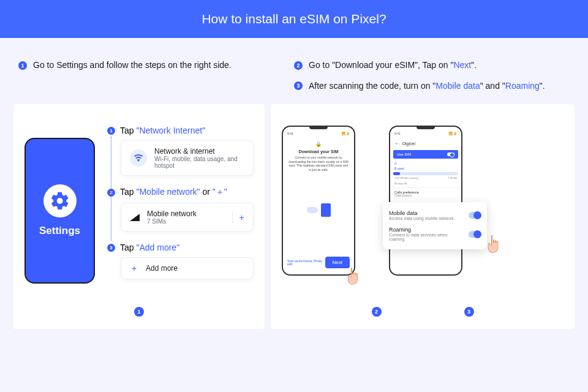  What do you see at coordinates (397, 143) in the screenshot?
I see `back-arrow-icon: ←` at bounding box center [397, 143].